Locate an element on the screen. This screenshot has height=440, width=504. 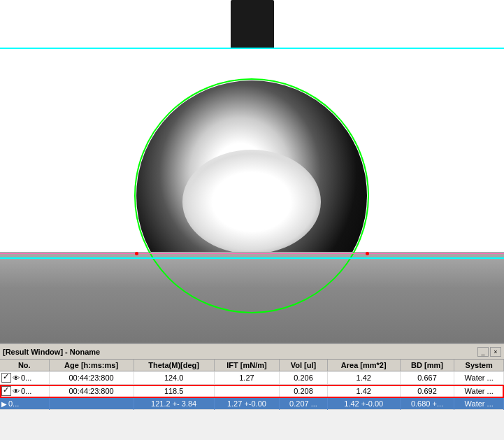
col-theta: Theta(M)[deg] is located at coordinates (173, 365).